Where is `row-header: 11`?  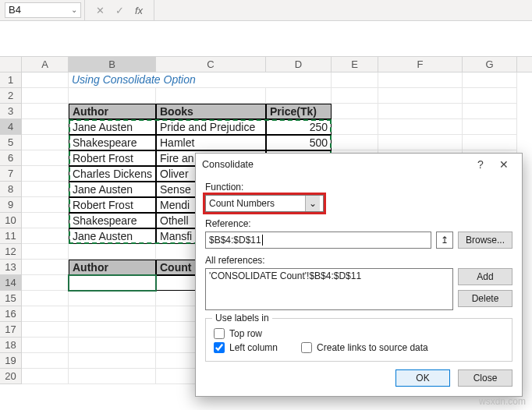
row-header: 11 is located at coordinates (11, 236).